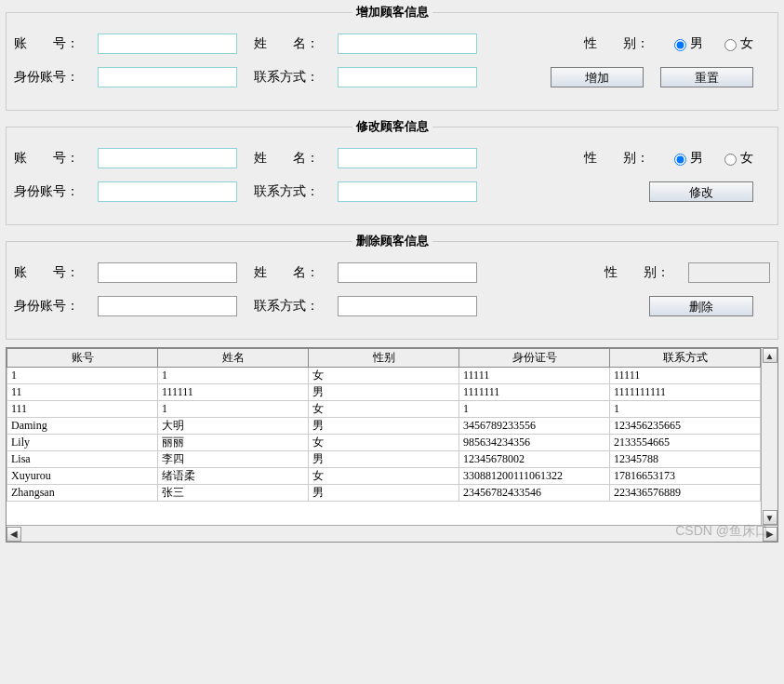 The width and height of the screenshot is (784, 684). Describe the element at coordinates (392, 533) in the screenshot. I see `horizontal-scrollbar: ◀ ▶` at that location.